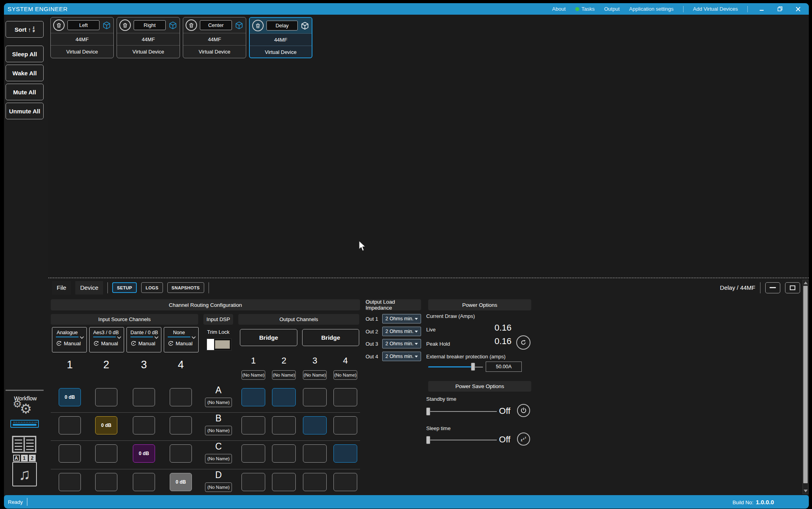 The width and height of the screenshot is (812, 509). I want to click on input-gain-cell-b2: 0 dB, so click(106, 425).